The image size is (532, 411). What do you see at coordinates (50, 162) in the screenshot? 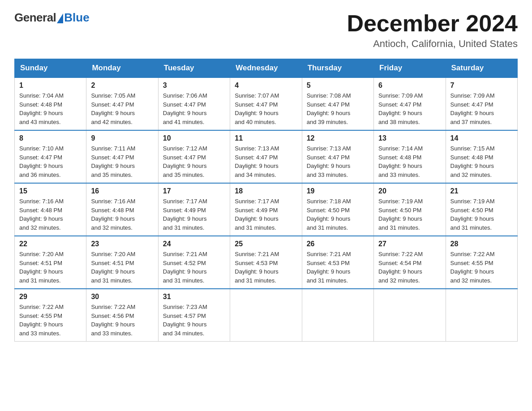
I see `day-info: Sunrise: 7:10 AMSunset: 4:47 PMDaylight:…` at bounding box center [50, 162].